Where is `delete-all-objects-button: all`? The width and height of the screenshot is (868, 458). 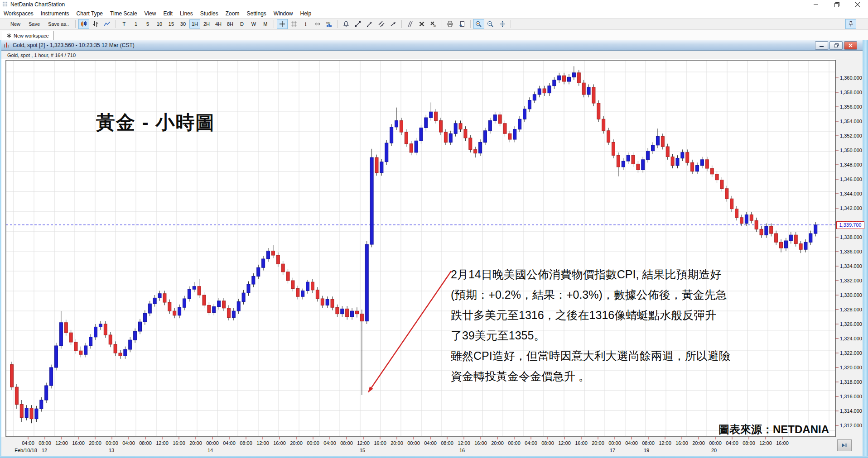
delete-all-objects-button: all is located at coordinates (434, 24).